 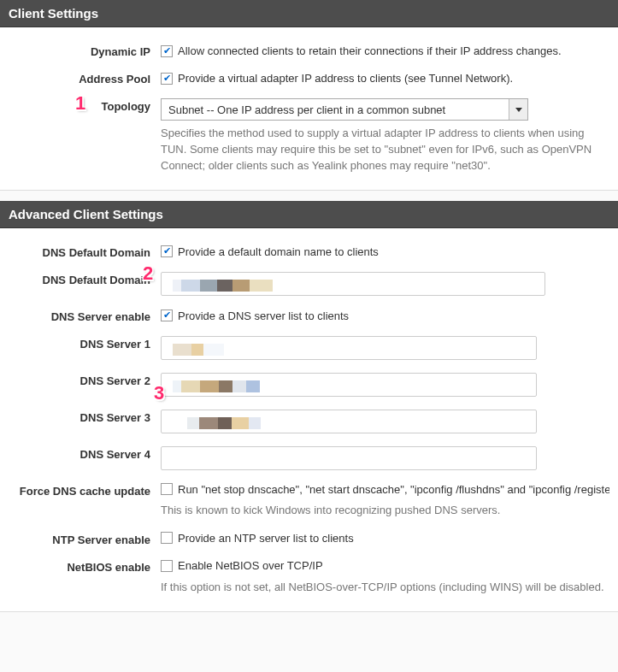 What do you see at coordinates (309, 499) in the screenshot?
I see `force-dns-cache-row: Force DNS cache update Run "net stop dns…` at bounding box center [309, 499].